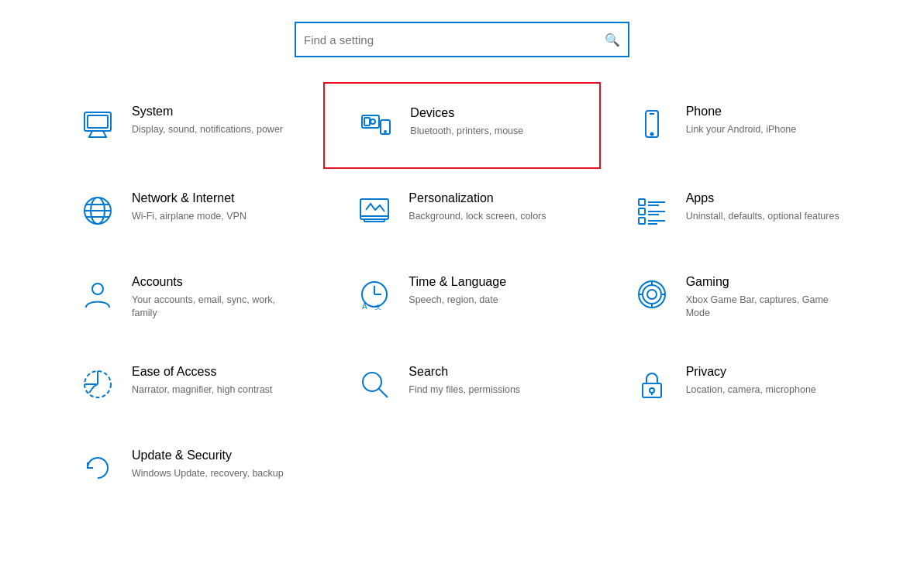  Describe the element at coordinates (740, 125) in the screenshot. I see `setting-item-phone: PhoneLink your Android, iPhone` at that location.